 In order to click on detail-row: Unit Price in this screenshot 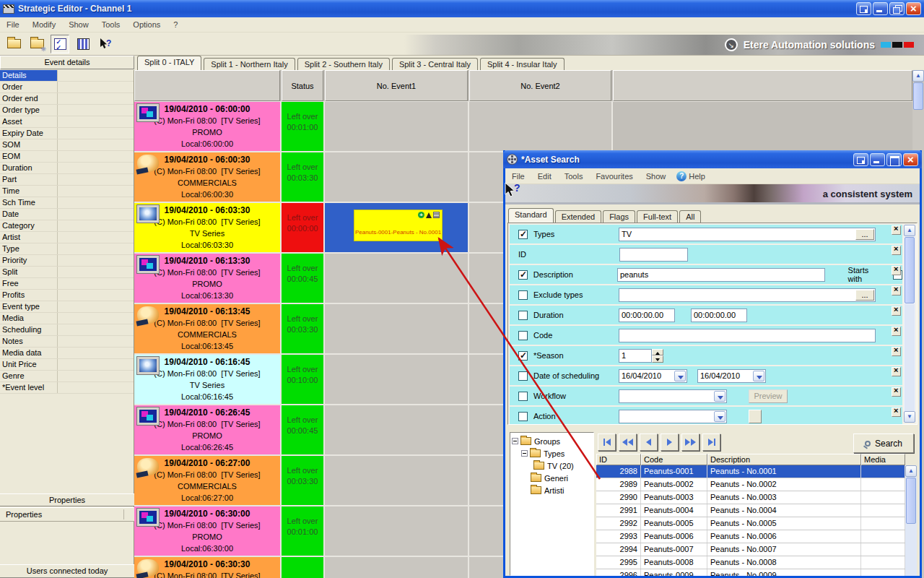, I will do `click(66, 365)`.